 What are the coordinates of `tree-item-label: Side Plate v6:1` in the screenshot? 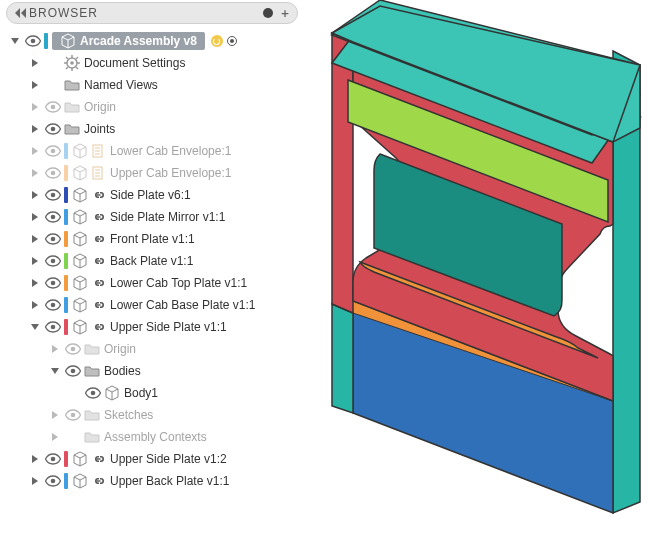 It's located at (148, 195).